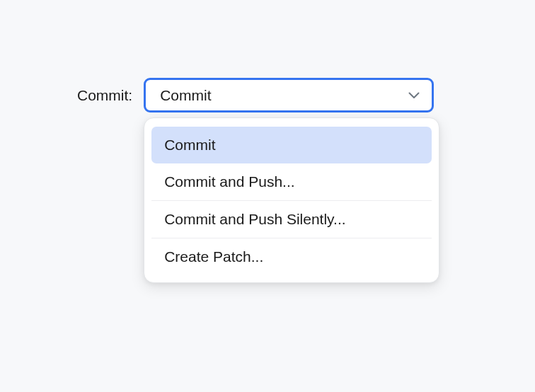 The height and width of the screenshot is (392, 535). What do you see at coordinates (185, 96) in the screenshot?
I see `commit-dropdown-selected: Commit` at bounding box center [185, 96].